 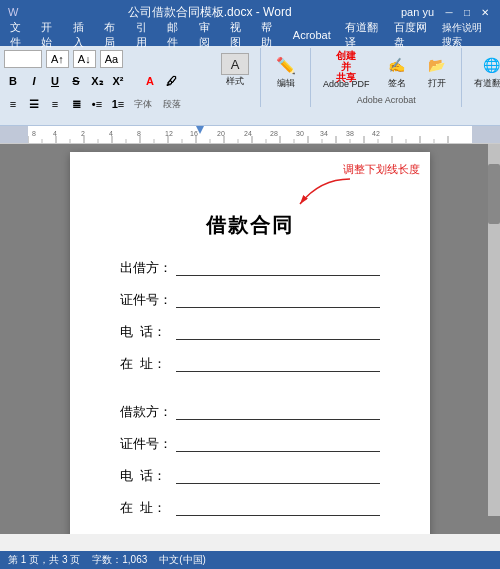 What do you see at coordinates (18, 35) in the screenshot?
I see `menu-file: 文件` at bounding box center [18, 35].